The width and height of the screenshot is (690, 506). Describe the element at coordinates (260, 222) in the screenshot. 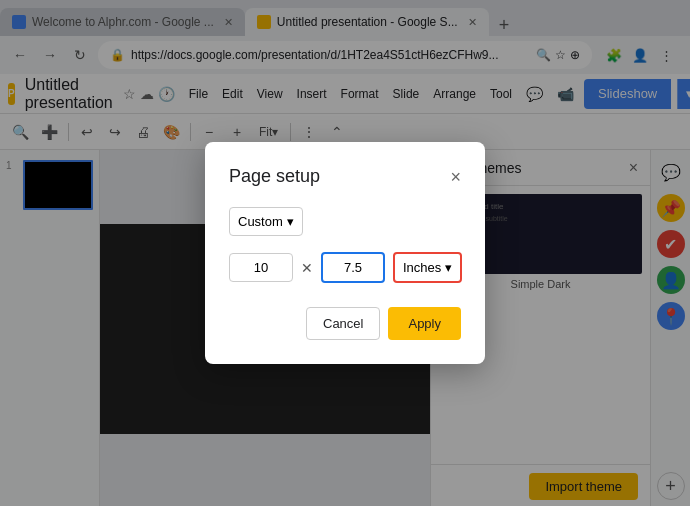

I see `preset-label: Custom` at that location.